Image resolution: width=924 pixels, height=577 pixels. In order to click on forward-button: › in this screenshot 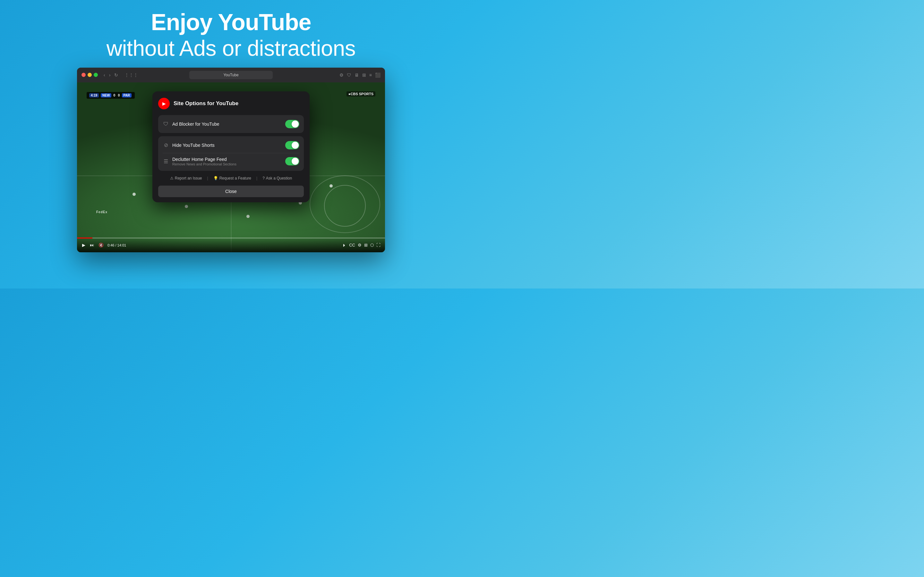, I will do `click(110, 75)`.